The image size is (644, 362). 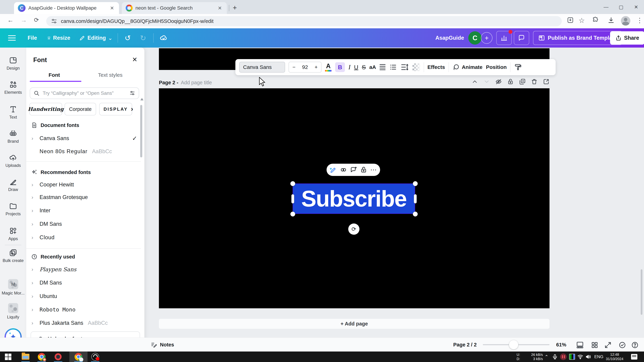 I want to click on sidebar-item-liquify: Liquify, so click(x=13, y=311).